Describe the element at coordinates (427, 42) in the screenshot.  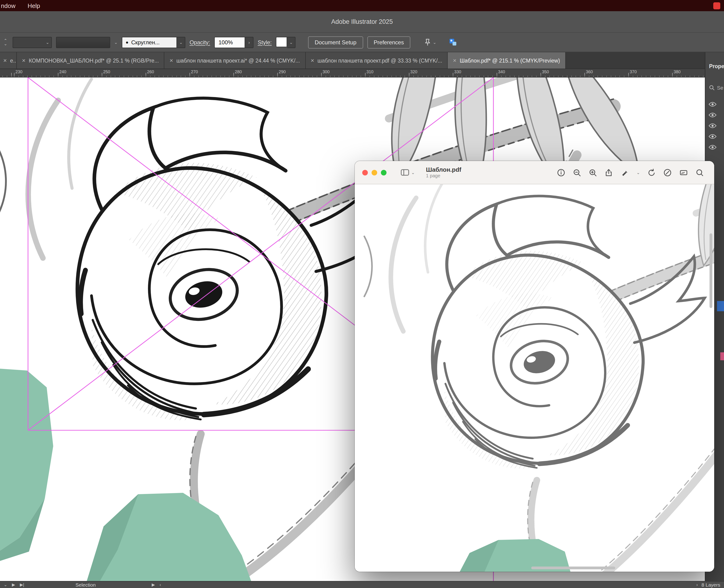
I see `pin-icon` at that location.